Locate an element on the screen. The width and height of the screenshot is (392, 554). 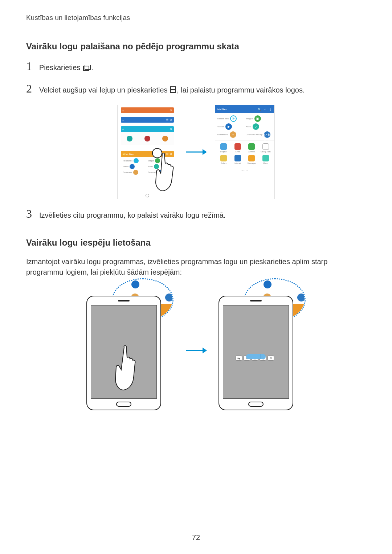
step1-suffix: . is located at coordinates (93, 67).